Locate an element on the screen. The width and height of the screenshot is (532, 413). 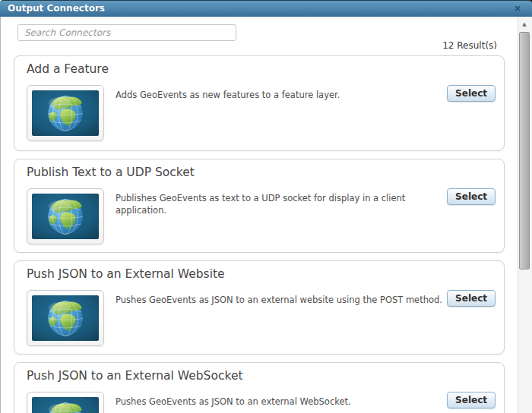
connector-title: Publish Text to a UDP Socket is located at coordinates (111, 172).